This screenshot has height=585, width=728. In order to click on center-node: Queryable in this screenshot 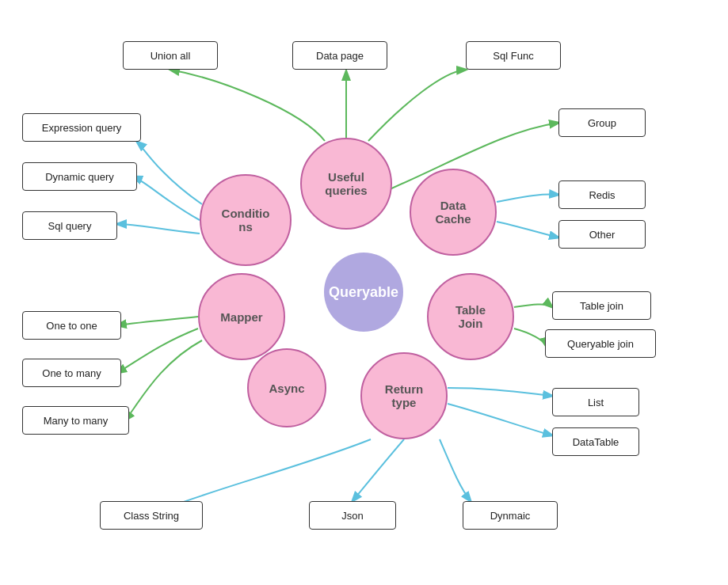, I will do `click(364, 292)`.